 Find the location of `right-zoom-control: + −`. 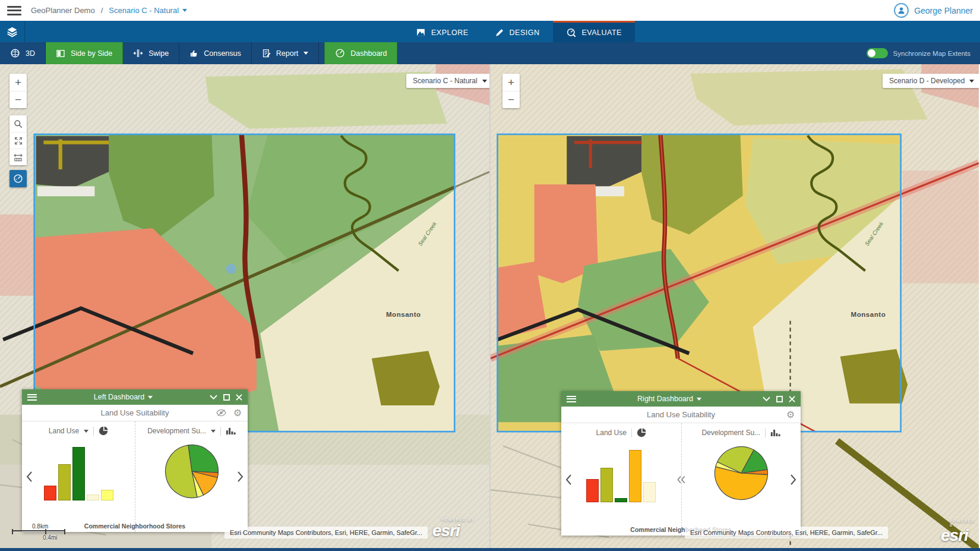

right-zoom-control: + − is located at coordinates (511, 91).